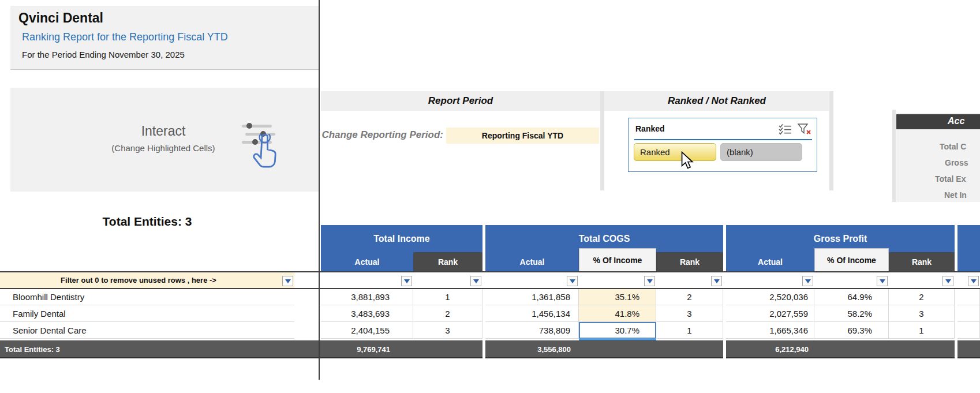 The width and height of the screenshot is (980, 393). I want to click on col-header-gp-rank: Rank, so click(922, 262).